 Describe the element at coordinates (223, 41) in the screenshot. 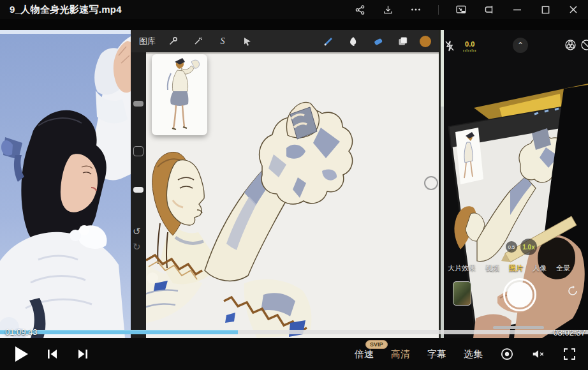

I see `selection-tool-icon: S` at that location.